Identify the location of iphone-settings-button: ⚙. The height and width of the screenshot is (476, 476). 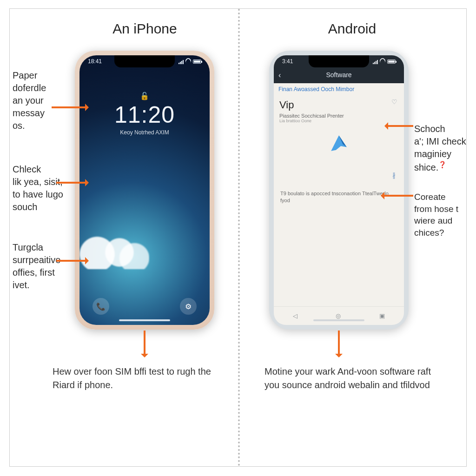
(188, 306).